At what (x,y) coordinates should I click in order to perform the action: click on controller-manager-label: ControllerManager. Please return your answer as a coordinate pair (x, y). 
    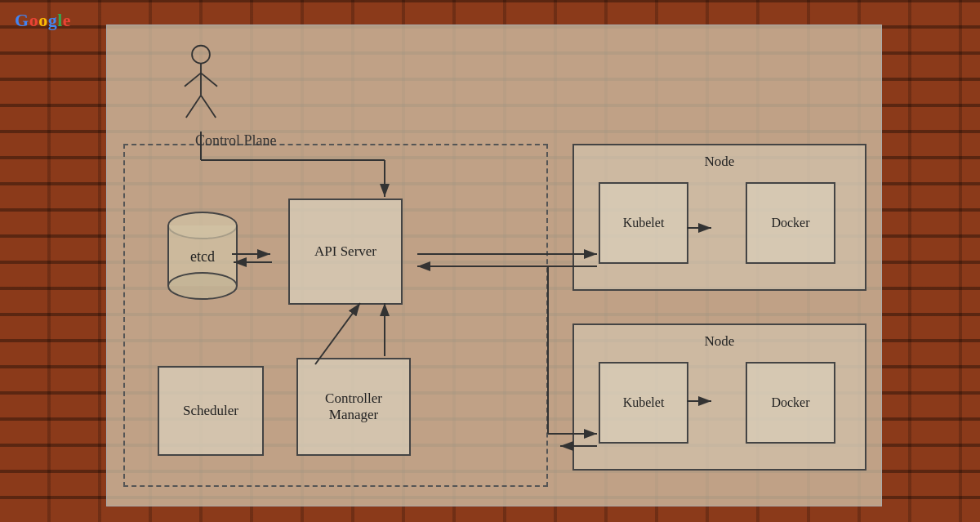
    Looking at the image, I should click on (354, 407).